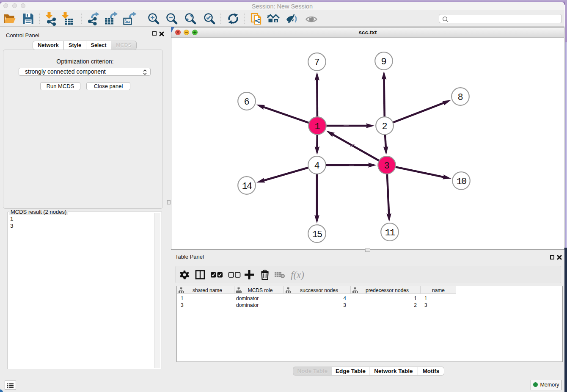 The image size is (567, 392). I want to click on svg-text: 7, so click(317, 63).